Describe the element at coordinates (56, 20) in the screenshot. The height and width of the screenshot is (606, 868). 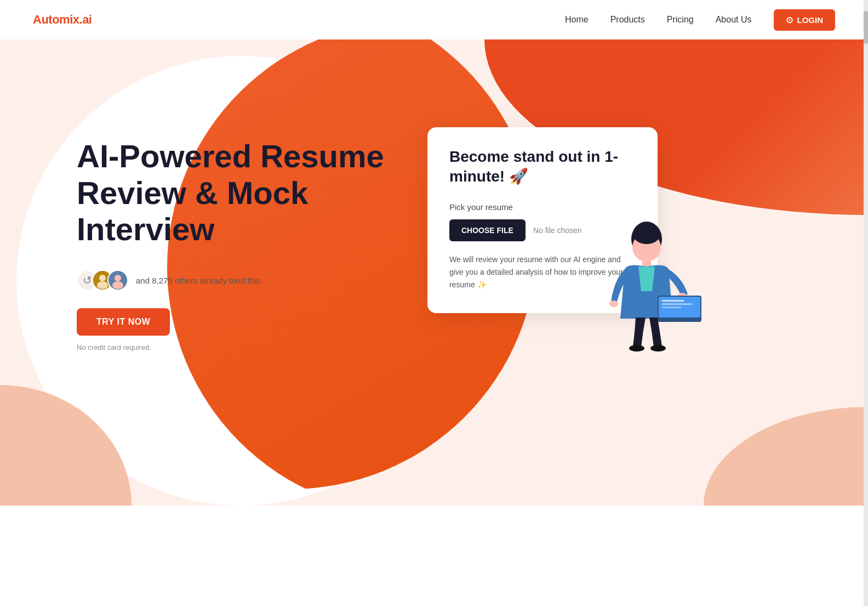
I see `logo-highlight: o` at that location.